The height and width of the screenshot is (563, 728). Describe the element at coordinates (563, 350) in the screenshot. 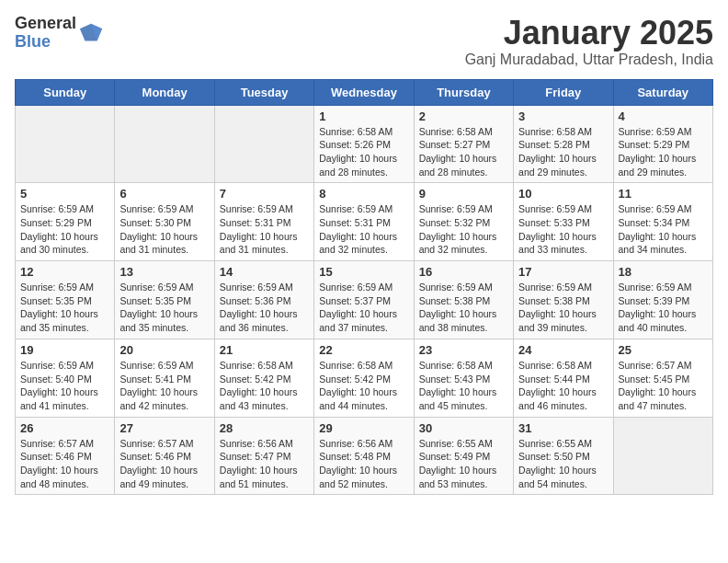

I see `day-number: 24` at that location.